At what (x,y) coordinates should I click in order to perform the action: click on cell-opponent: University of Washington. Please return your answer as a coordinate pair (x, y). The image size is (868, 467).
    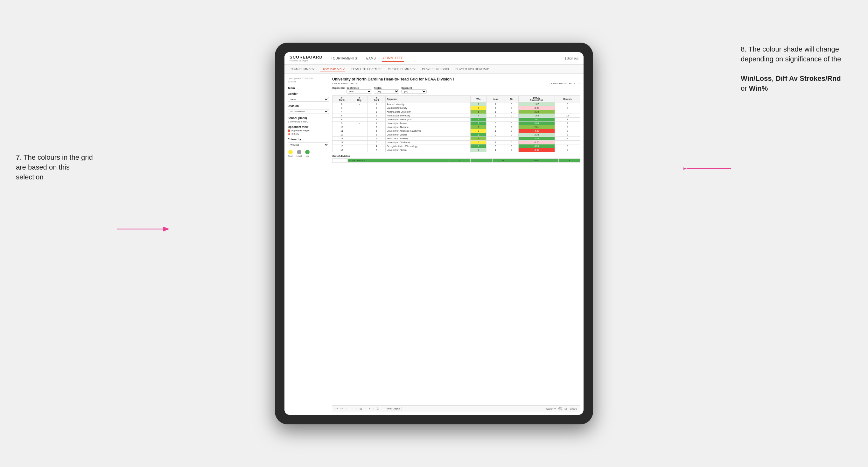
    Looking at the image, I should click on (428, 120).